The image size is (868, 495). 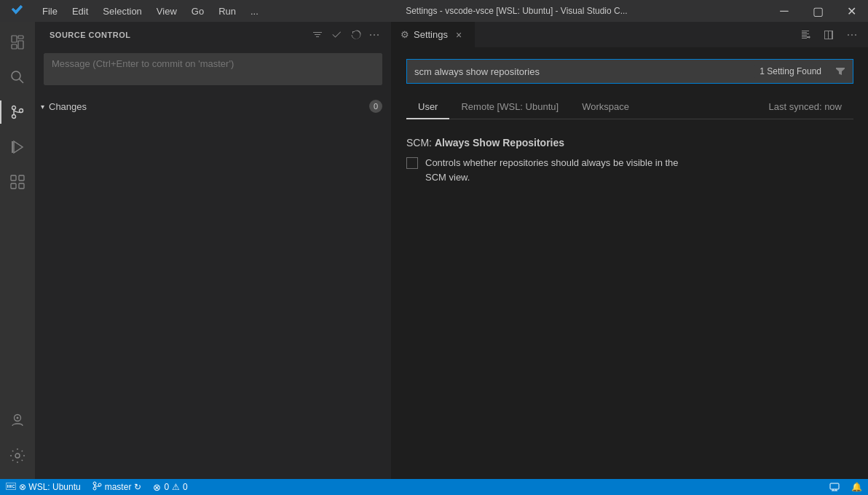 What do you see at coordinates (166, 487) in the screenshot?
I see `errors-count: 0` at bounding box center [166, 487].